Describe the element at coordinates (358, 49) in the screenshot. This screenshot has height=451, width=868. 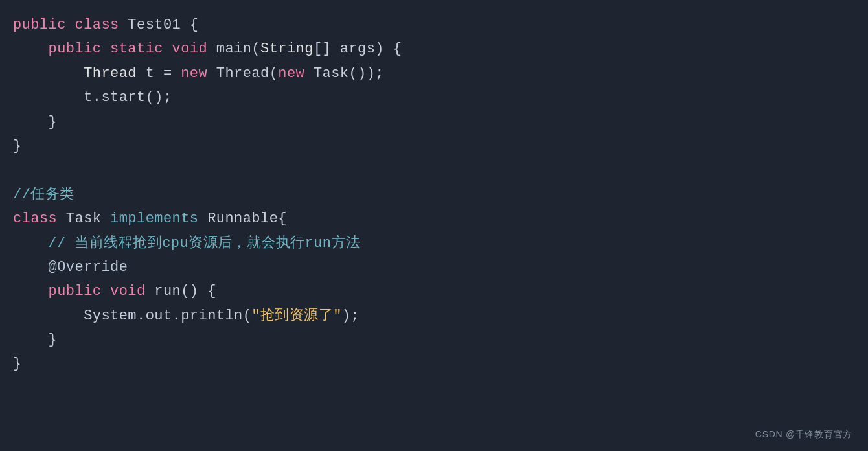
I see `code-token: [] args) {` at that location.